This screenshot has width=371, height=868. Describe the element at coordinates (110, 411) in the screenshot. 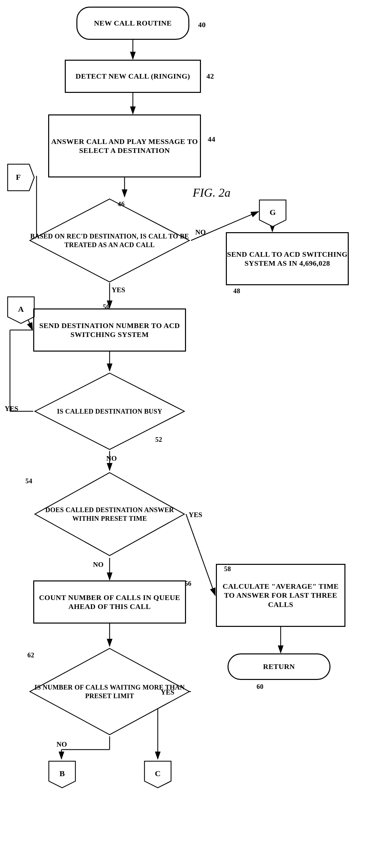

I see `called-dest-busy-label: IS CALLED DESTINATION BUSY` at that location.